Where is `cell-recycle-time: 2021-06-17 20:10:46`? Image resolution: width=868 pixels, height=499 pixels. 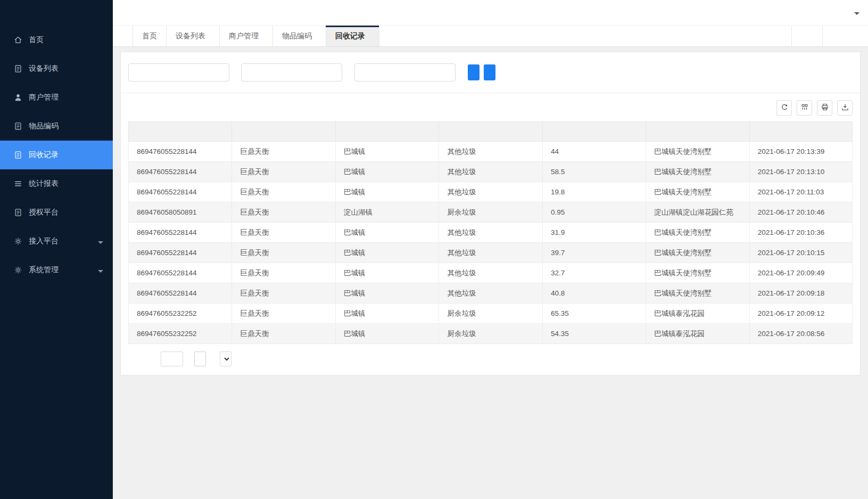 cell-recycle-time: 2021-06-17 20:10:46 is located at coordinates (800, 212).